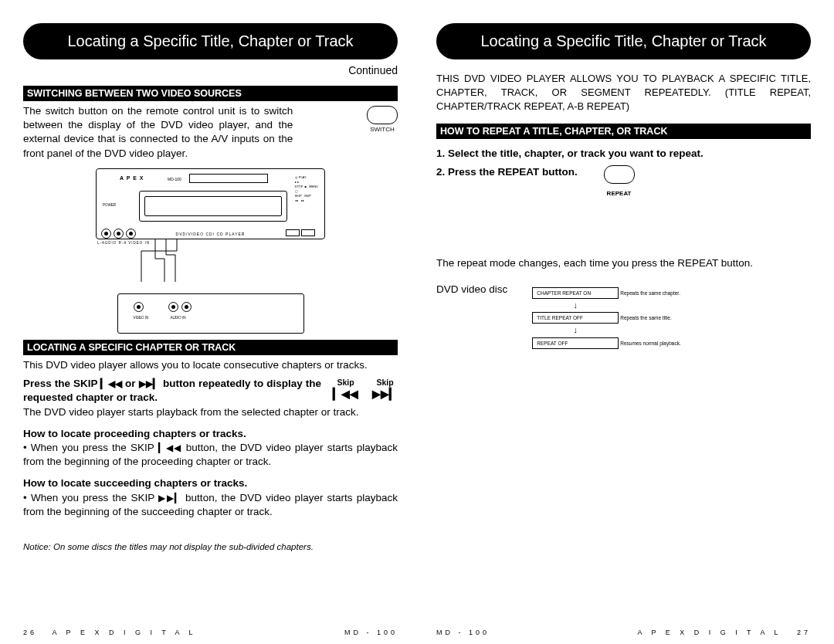 Image resolution: width=834 pixels, height=644 pixels. I want to click on sub1-body: • When you press the SKIP ▎◀◀ button, th…, so click(210, 455).